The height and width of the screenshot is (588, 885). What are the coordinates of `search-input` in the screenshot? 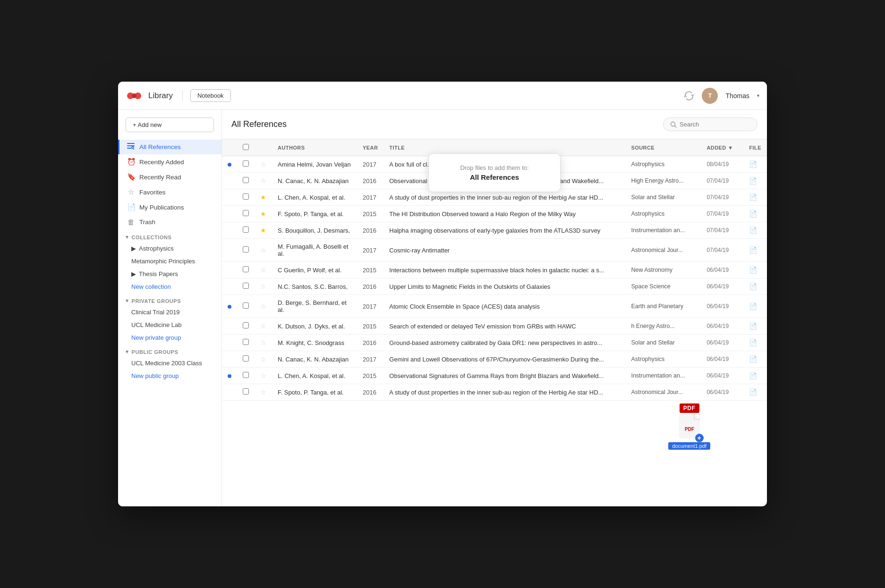 It's located at (715, 125).